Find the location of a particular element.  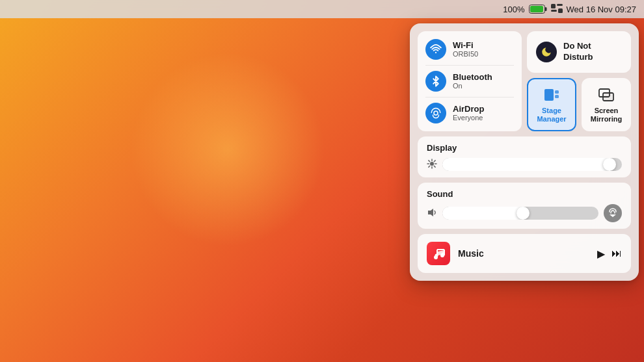

music-section: Music ▶ ⏭ is located at coordinates (524, 253).